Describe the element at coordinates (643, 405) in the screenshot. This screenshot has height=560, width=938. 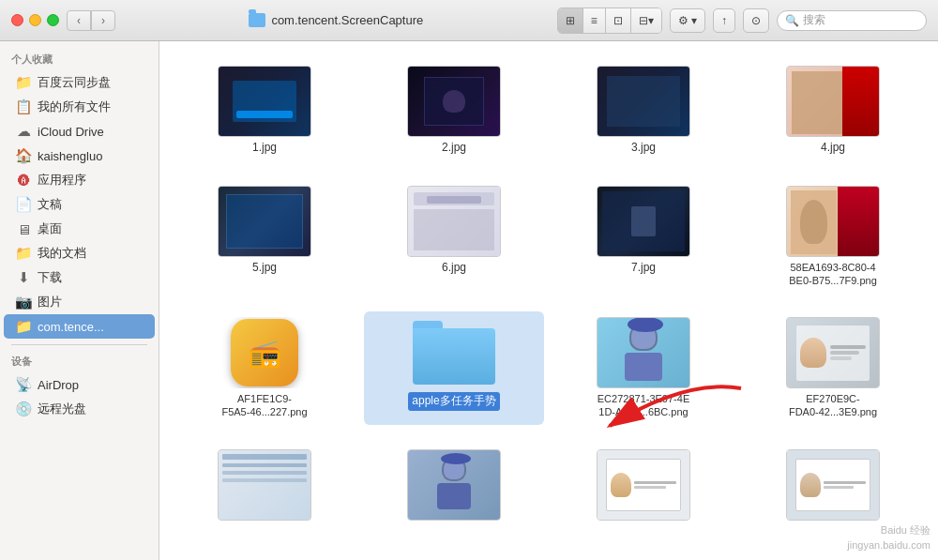
I see `file-name: EC272871-3E07-4E1D-A601...6BC.png` at that location.